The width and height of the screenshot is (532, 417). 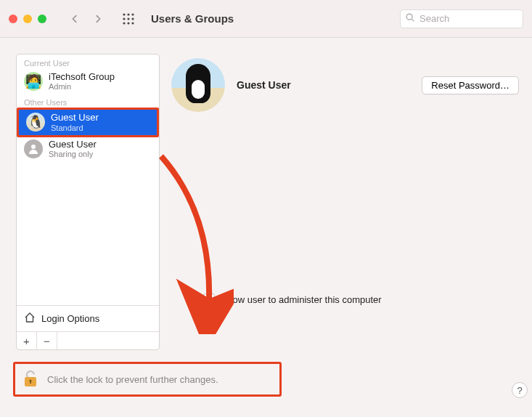 What do you see at coordinates (33, 81) in the screenshot?
I see `avatar-icon: 🧑‍💻` at bounding box center [33, 81].